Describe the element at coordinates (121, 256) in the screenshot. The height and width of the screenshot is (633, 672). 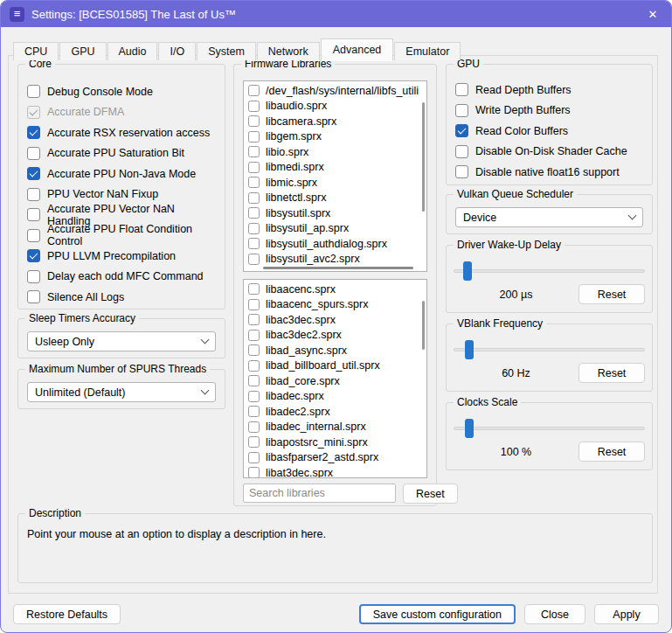
I see `checkbox-row-ppu-llvm-precompilation: PPU LLVM Precompilation` at that location.